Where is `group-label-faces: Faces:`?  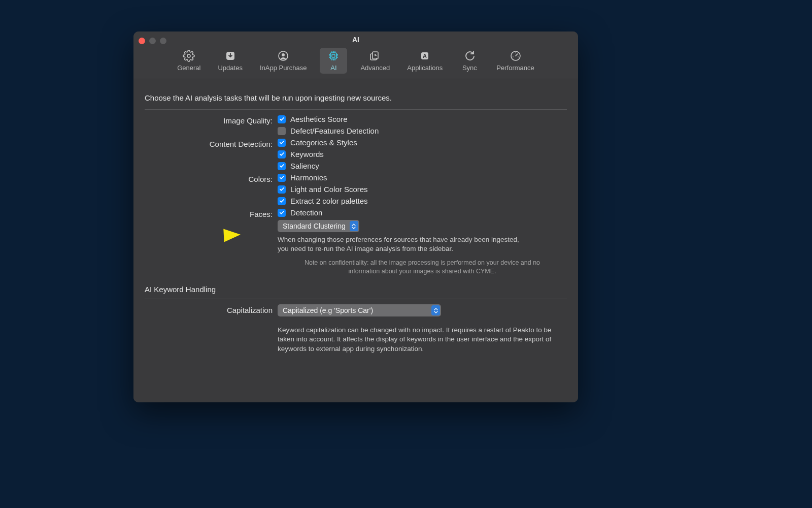 group-label-faces: Faces: is located at coordinates (209, 213).